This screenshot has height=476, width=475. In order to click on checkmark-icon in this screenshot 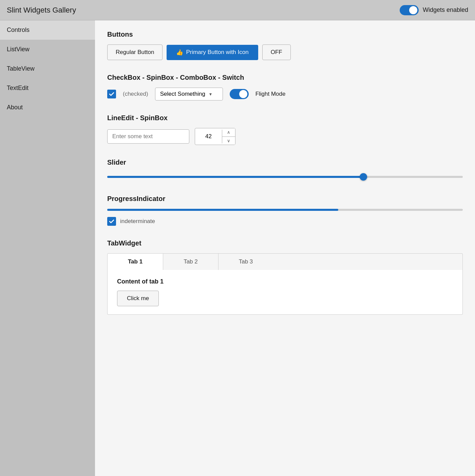, I will do `click(112, 94)`.